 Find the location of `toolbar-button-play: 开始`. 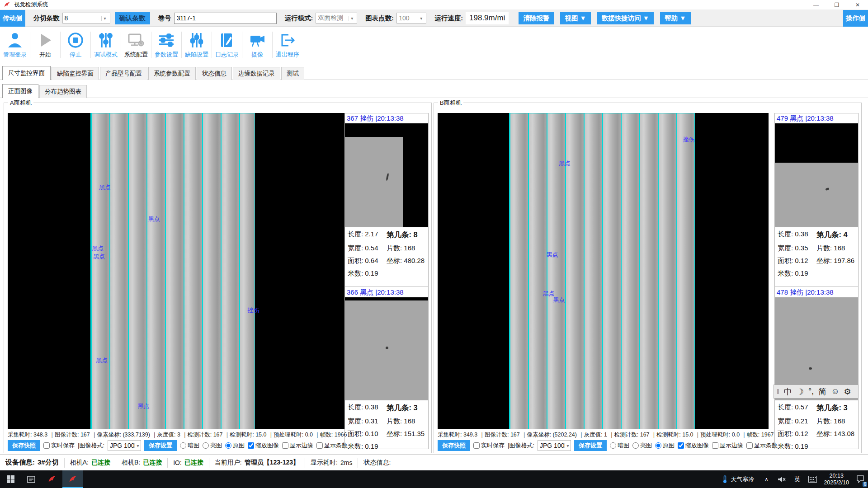

toolbar-button-play: 开始 is located at coordinates (45, 45).